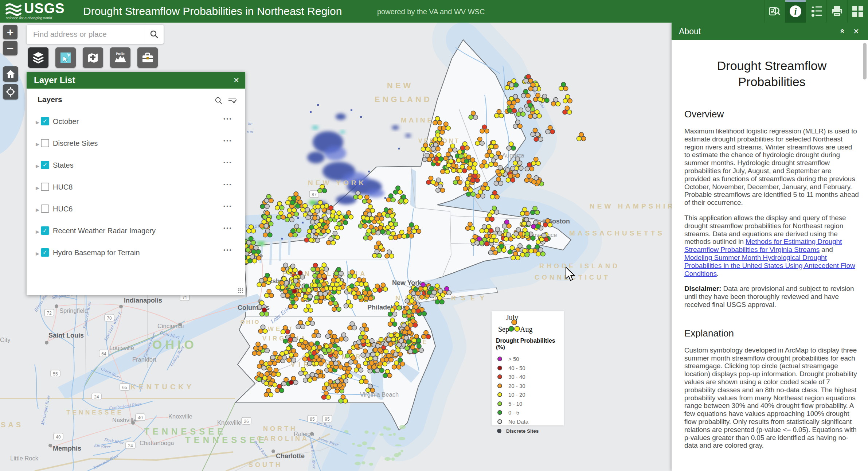 The height and width of the screenshot is (471, 868). What do you see at coordinates (136, 255) in the screenshot?
I see `layer-row-hydro-basemap-for-terrain: ▶✓Hydro Basemap for Terrain•••` at bounding box center [136, 255].